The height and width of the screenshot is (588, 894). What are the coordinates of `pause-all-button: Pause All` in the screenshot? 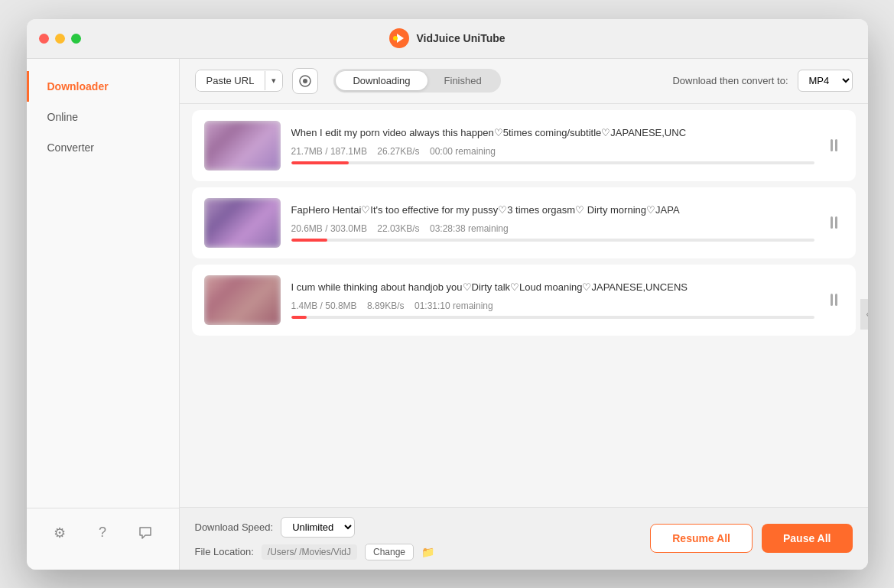 It's located at (808, 538).